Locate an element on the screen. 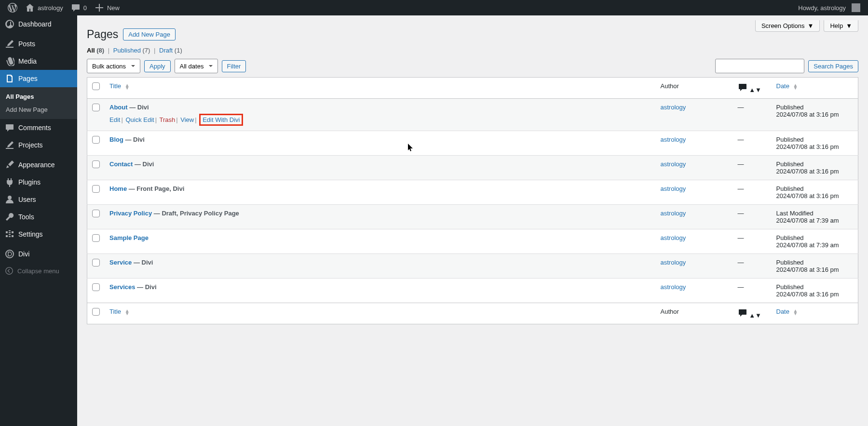 Image resolution: width=868 pixels, height=426 pixels. sidebar-item-plugins: Plugins is located at coordinates (39, 182).